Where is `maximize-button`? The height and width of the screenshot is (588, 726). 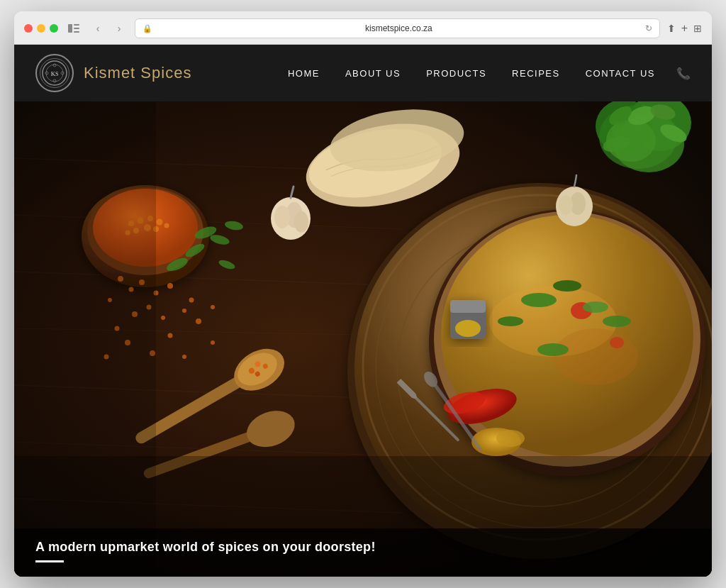
maximize-button is located at coordinates (54, 28).